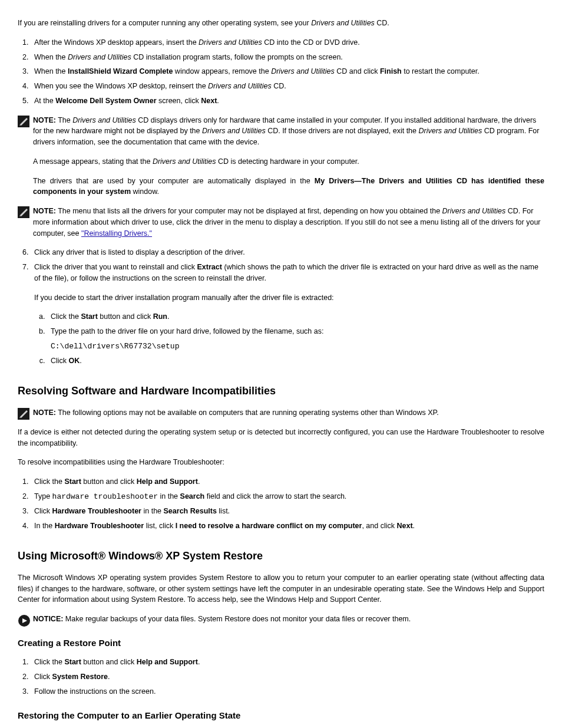 This screenshot has width=562, height=728. Describe the element at coordinates (281, 24) in the screenshot. I see `intro-paragraph: If you are reinstalling drivers for a co…` at that location.